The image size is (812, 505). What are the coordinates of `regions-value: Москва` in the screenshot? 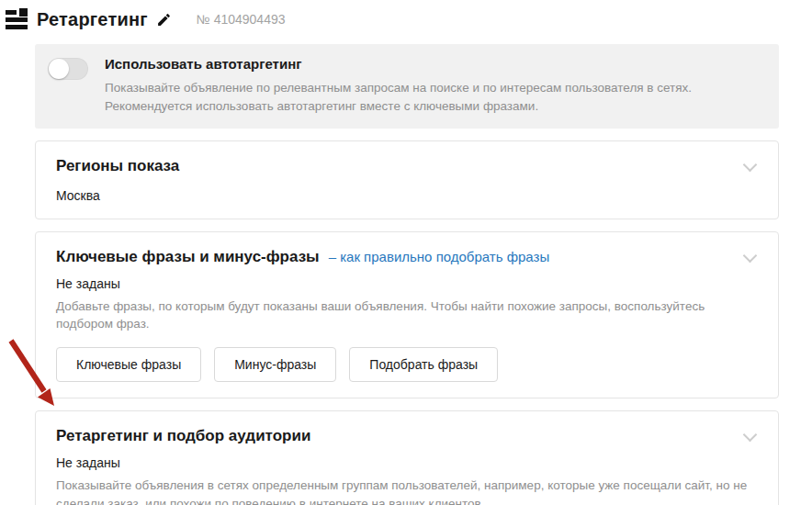 It's located at (407, 196).